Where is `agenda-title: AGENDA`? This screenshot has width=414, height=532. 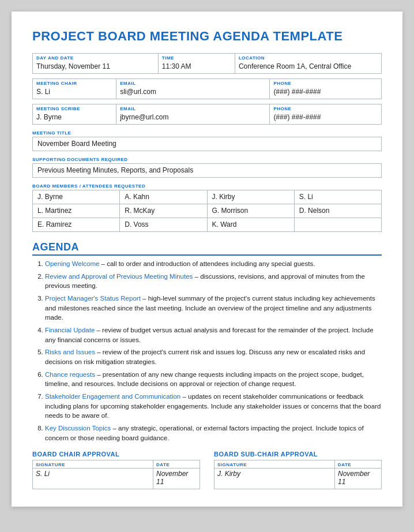
agenda-title: AGENDA is located at coordinates (207, 248).